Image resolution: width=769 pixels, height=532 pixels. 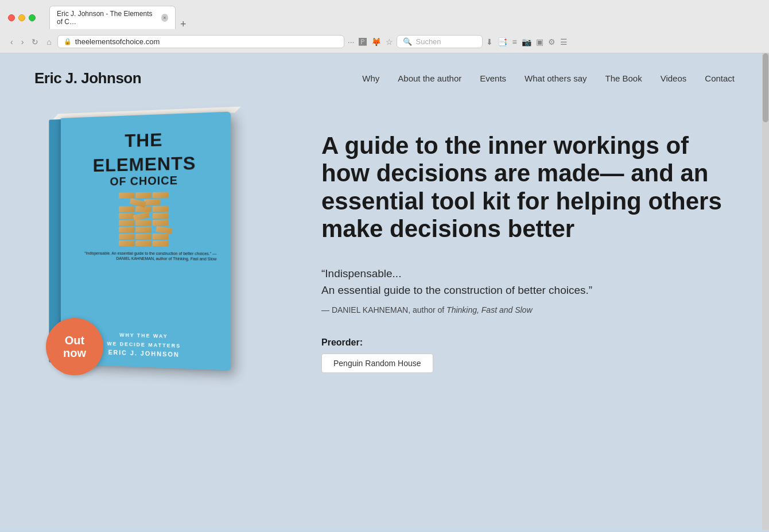 I want to click on book-quote-small: “Indispensable. An essential guide to th…, so click(x=146, y=292).